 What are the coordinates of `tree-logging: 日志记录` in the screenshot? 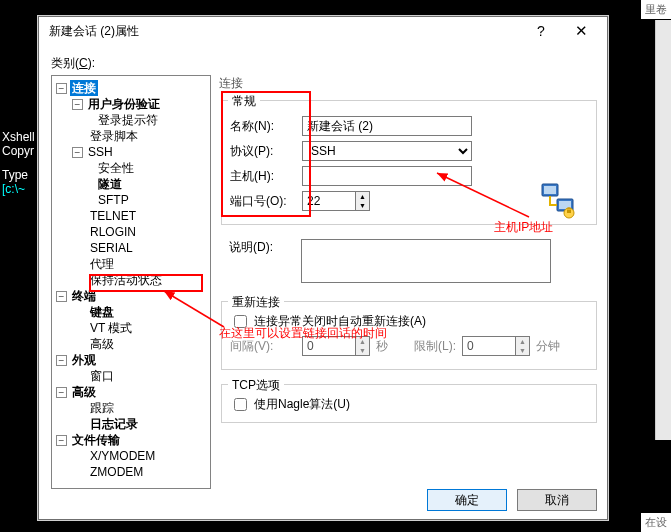 It's located at (131, 424).